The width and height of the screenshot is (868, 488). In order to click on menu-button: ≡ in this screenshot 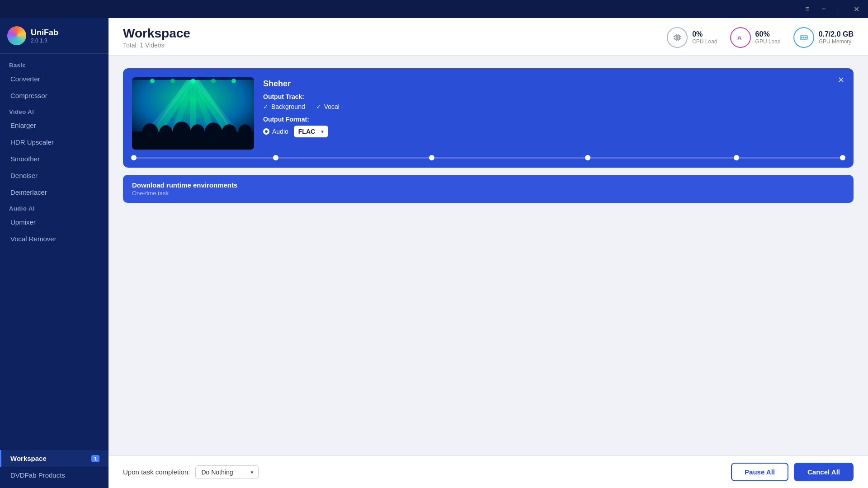, I will do `click(807, 9)`.